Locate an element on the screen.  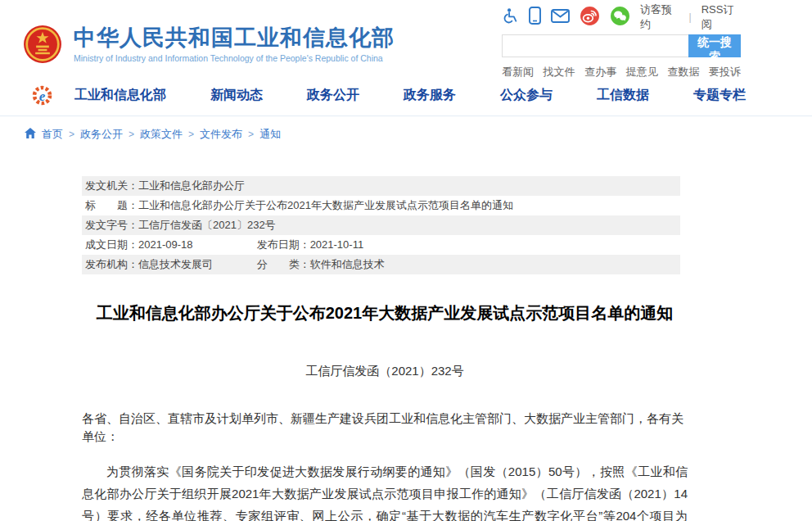
breadcrumb-notice: 通知 is located at coordinates (270, 134).